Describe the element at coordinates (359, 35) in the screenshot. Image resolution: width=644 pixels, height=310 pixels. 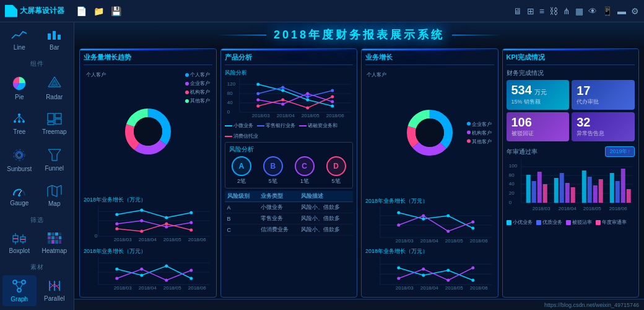
I see `title-bar: 2018年度财务报表展示系统` at that location.